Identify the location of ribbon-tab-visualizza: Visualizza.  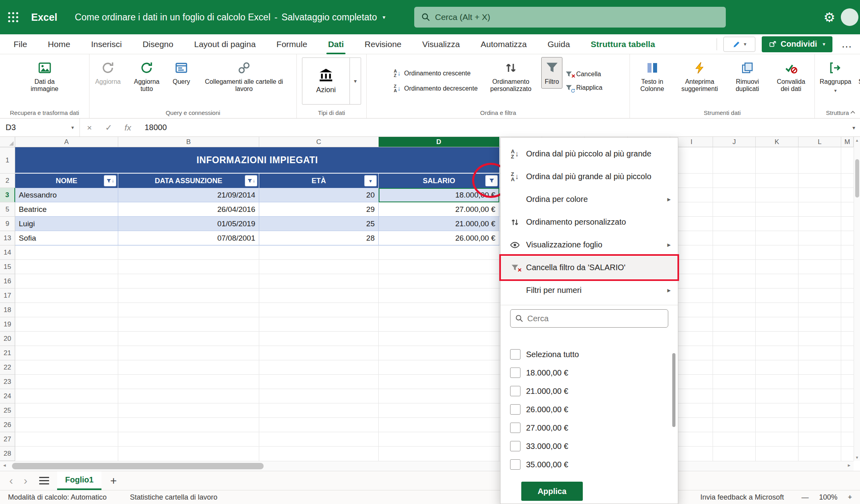
(441, 44).